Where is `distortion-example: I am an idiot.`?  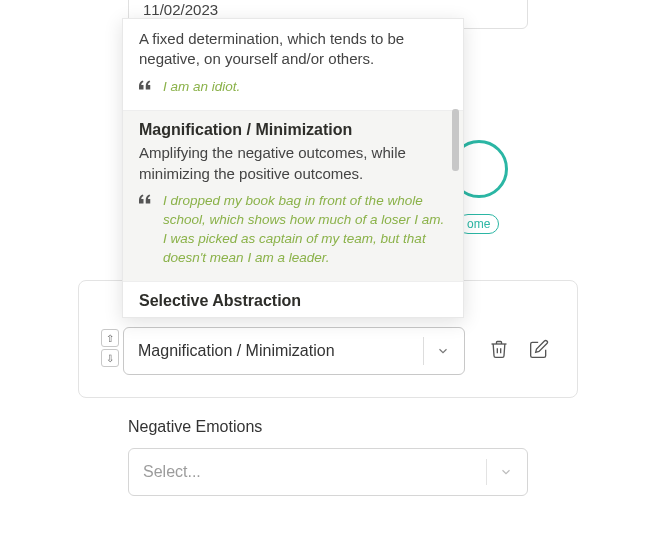
distortion-example: I am an idiot. is located at coordinates (202, 88).